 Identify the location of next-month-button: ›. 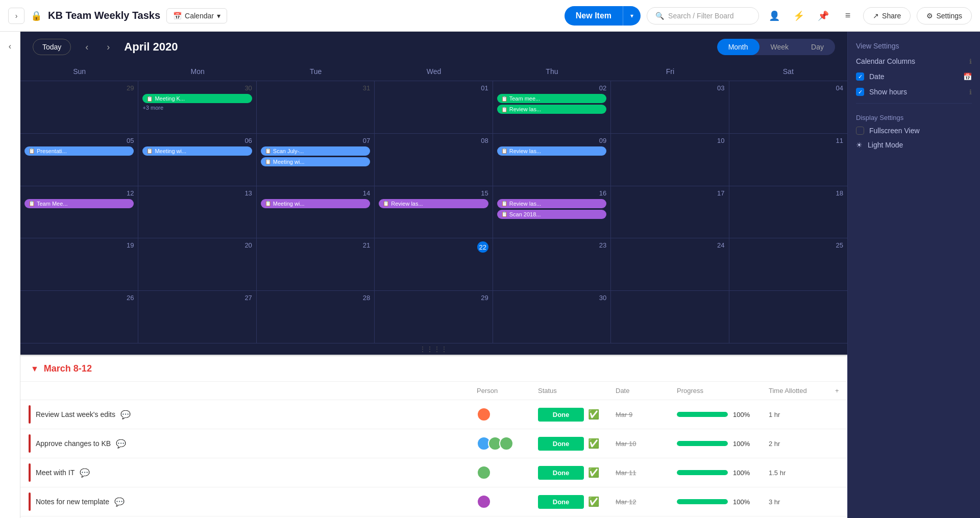
(108, 47).